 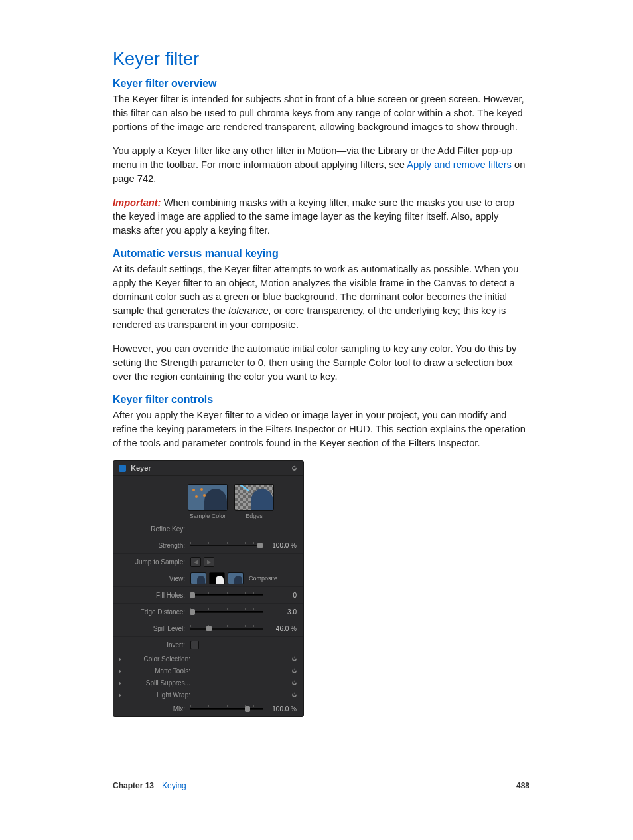 I want to click on mix-value: 100.0 %, so click(x=282, y=709).